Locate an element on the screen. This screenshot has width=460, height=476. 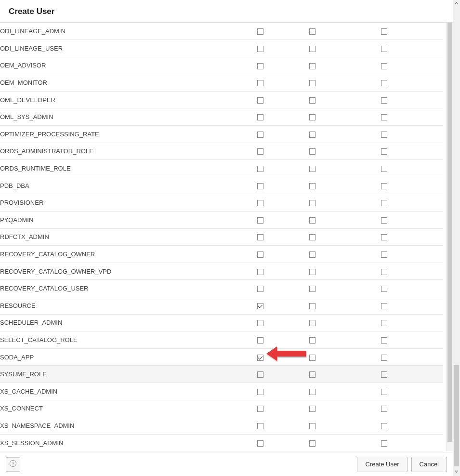
table-row: XS_CONNECT is located at coordinates (222, 409).